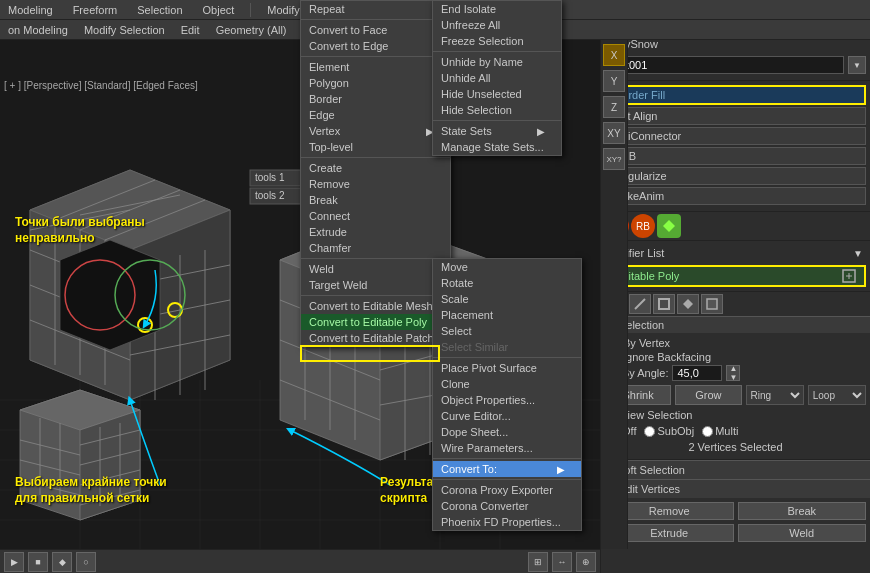  I want to click on svg-text: tools 2, so click(270, 196).